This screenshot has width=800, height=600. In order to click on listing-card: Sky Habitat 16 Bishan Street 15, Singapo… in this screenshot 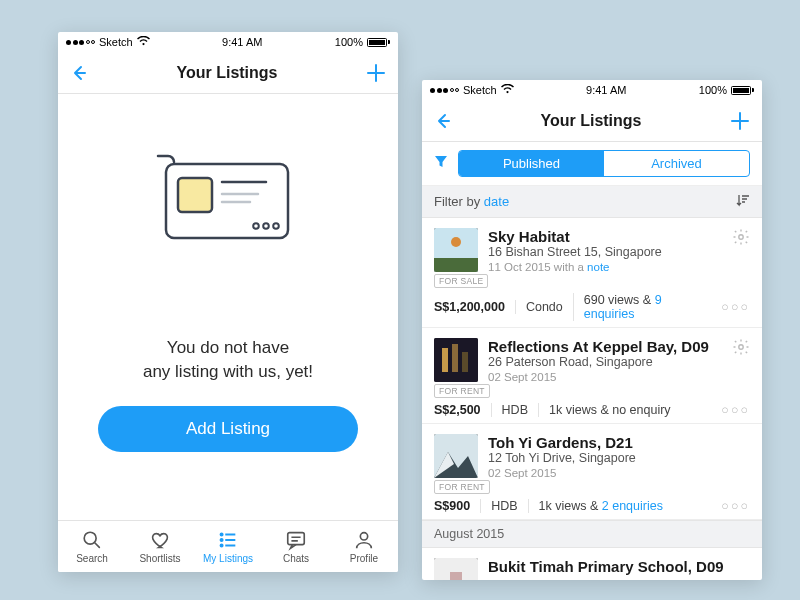, I will do `click(592, 273)`.